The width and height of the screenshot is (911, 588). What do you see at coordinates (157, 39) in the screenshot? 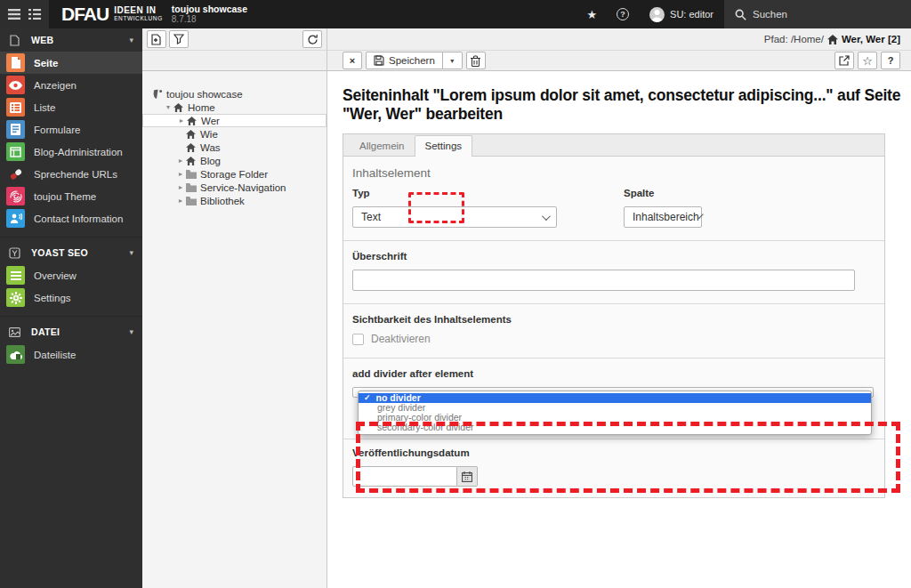
I see `new-page-button` at bounding box center [157, 39].